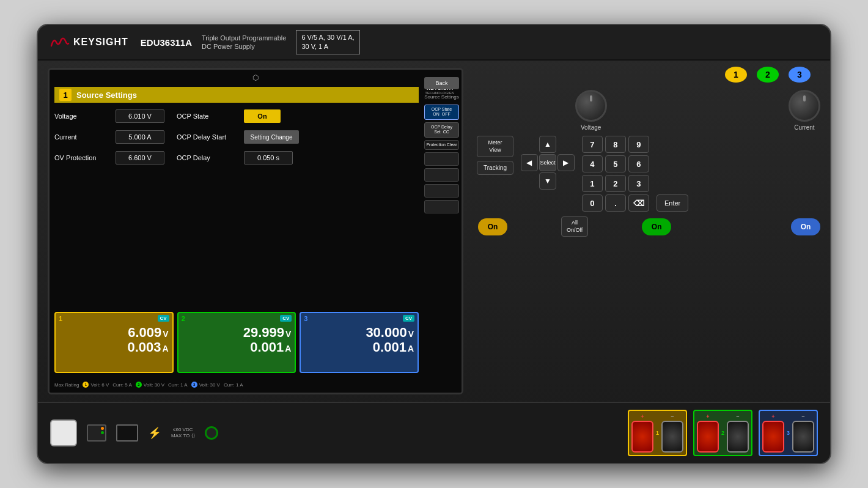 Image resolution: width=868 pixels, height=488 pixels. What do you see at coordinates (178, 385) in the screenshot?
I see `rating-text-2c: Curr: 1 A` at bounding box center [178, 385].